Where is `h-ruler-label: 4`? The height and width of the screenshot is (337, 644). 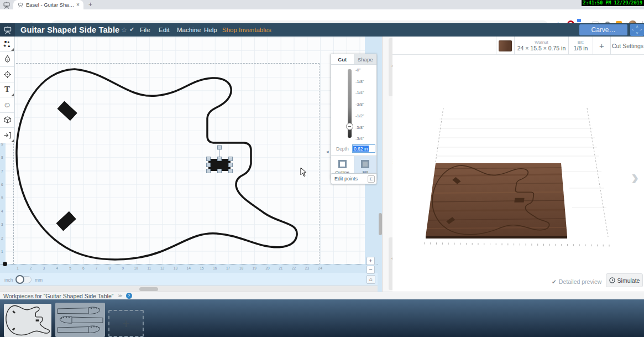 h-ruler-label: 4 is located at coordinates (57, 268).